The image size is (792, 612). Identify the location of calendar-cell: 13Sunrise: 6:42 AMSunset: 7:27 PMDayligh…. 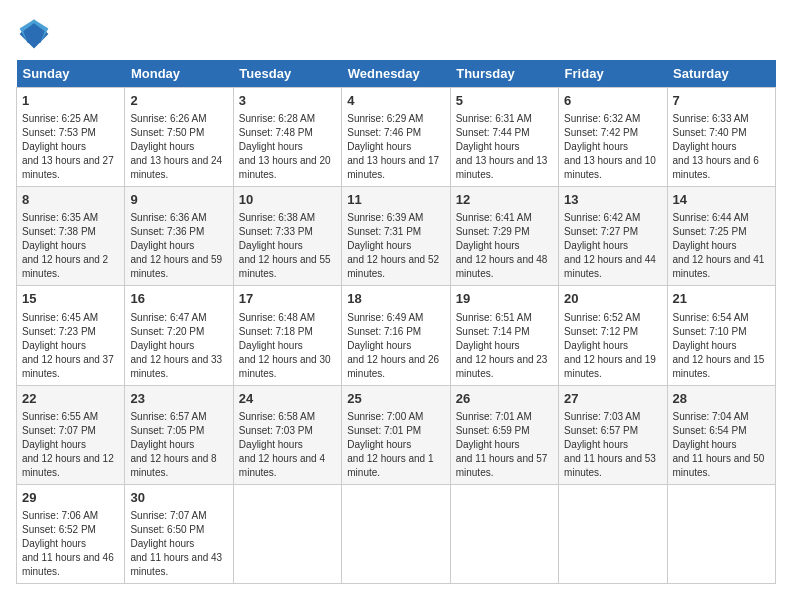
(613, 236).